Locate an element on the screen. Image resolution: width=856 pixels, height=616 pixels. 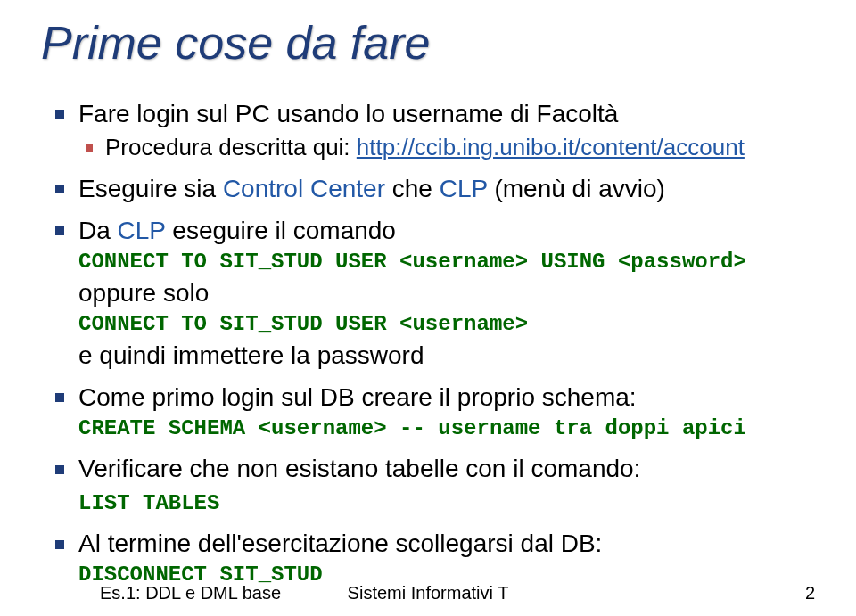
b2-clp: CLP is located at coordinates (467, 189).